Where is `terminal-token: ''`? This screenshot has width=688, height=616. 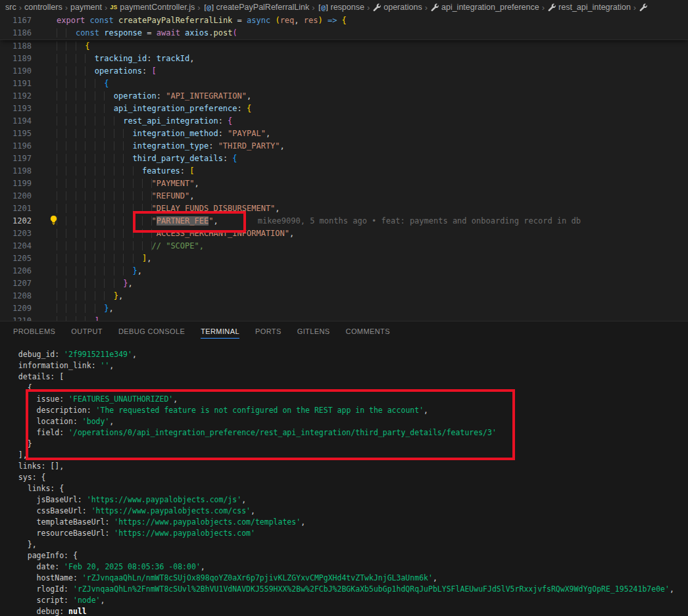
terminal-token: '' is located at coordinates (105, 366).